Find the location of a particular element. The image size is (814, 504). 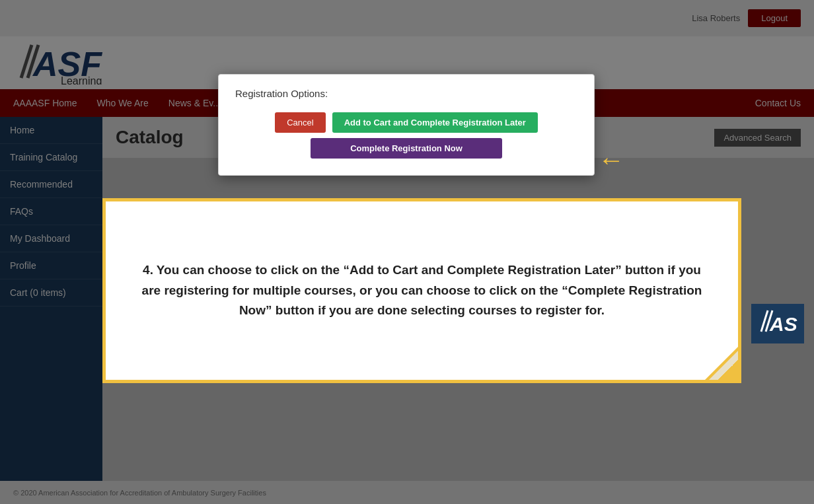

dialog-title: Registration Options: is located at coordinates (406, 94).